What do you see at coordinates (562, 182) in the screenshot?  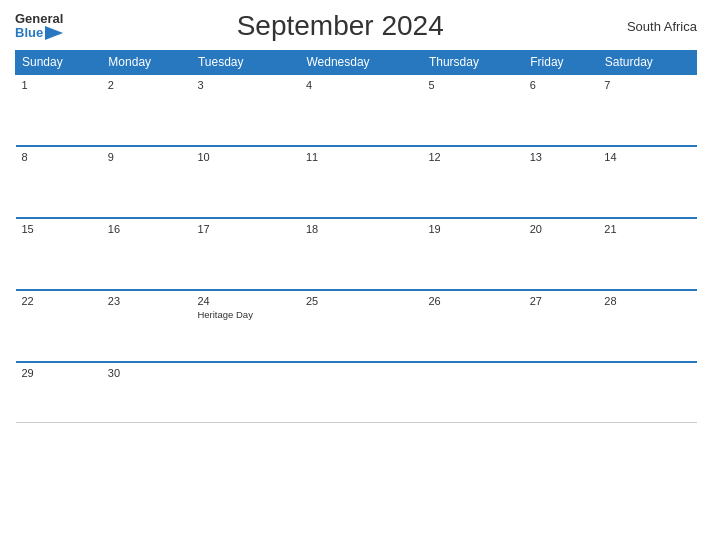 I see `calendar-day-cell: 13` at bounding box center [562, 182].